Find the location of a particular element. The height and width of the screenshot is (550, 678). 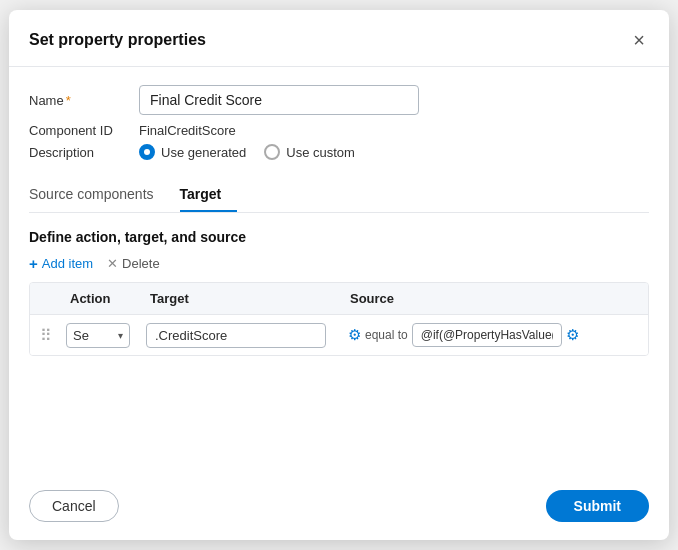

drag-handle: ⠿ is located at coordinates (46, 336).